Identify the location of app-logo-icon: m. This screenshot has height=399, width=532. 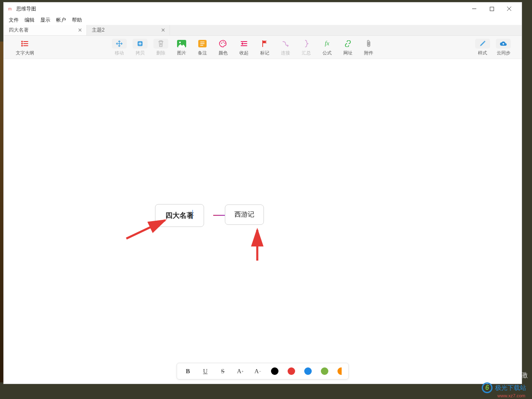
(10, 9).